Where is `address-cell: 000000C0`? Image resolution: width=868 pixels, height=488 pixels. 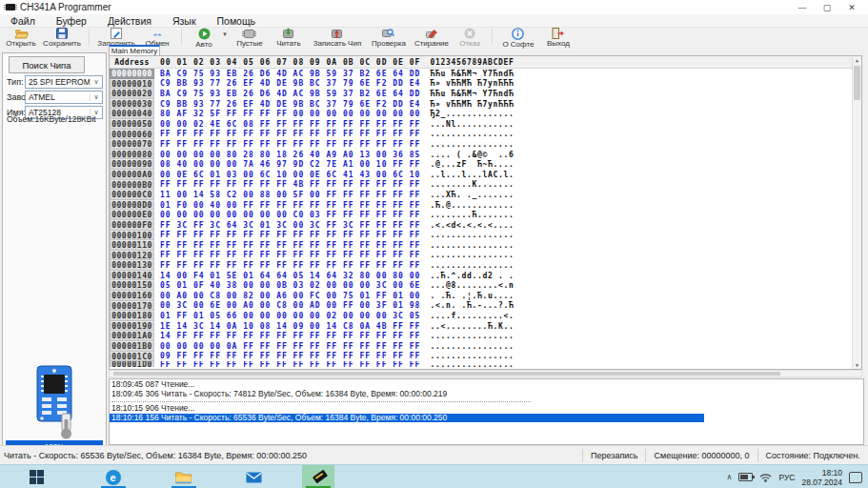
address-cell: 000000C0 is located at coordinates (131, 194).